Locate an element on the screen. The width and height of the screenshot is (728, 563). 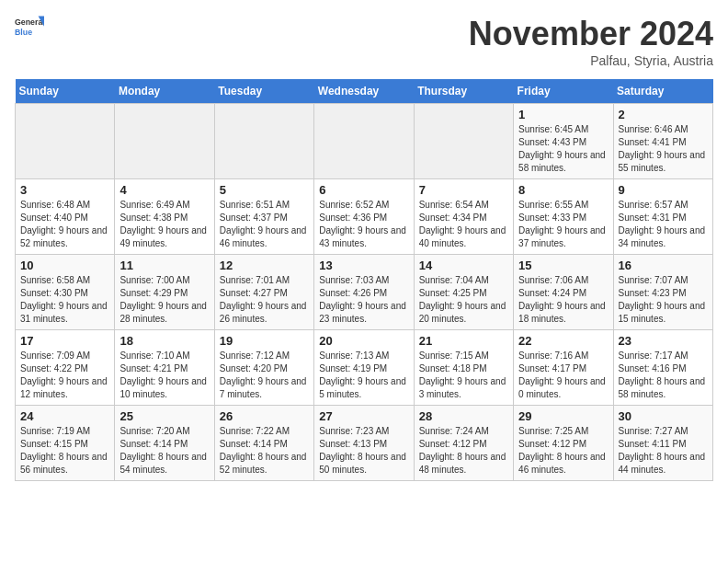
day-number: 7 is located at coordinates (463, 190).